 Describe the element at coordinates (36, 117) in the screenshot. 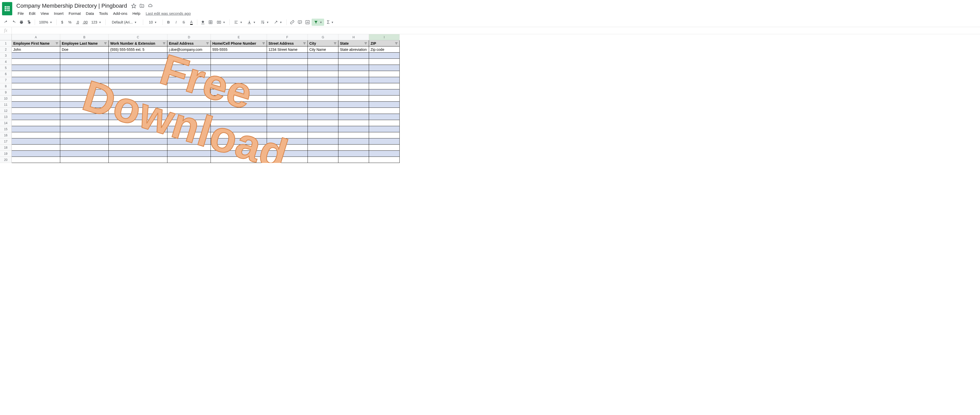

I see `cell-A13` at that location.